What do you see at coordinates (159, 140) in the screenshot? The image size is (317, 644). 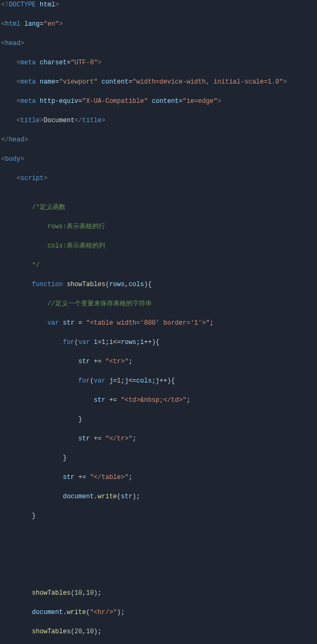 I see `code-line: </head>` at bounding box center [159, 140].